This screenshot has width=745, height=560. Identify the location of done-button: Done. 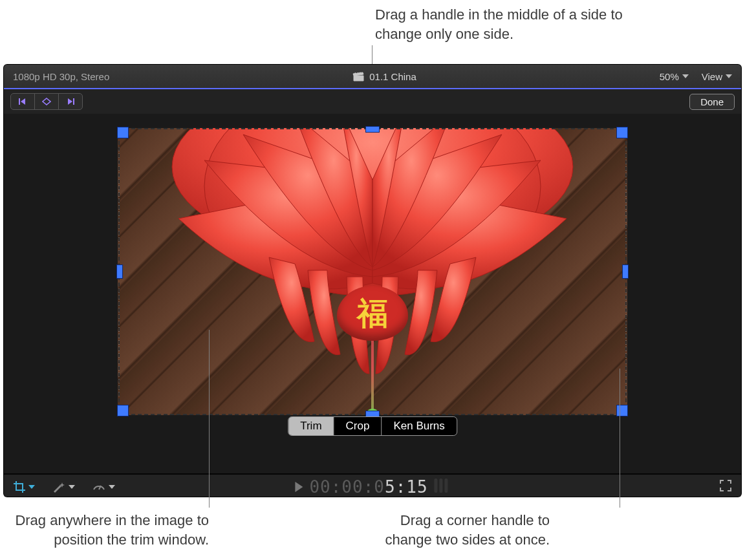
(712, 102).